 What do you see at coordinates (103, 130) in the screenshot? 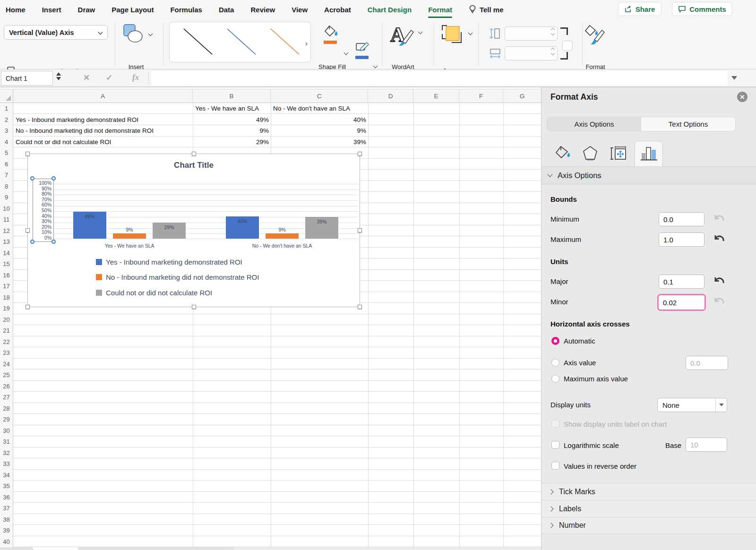
I see `cell-a3: No - Inbound marketing did not demonstra…` at bounding box center [103, 130].